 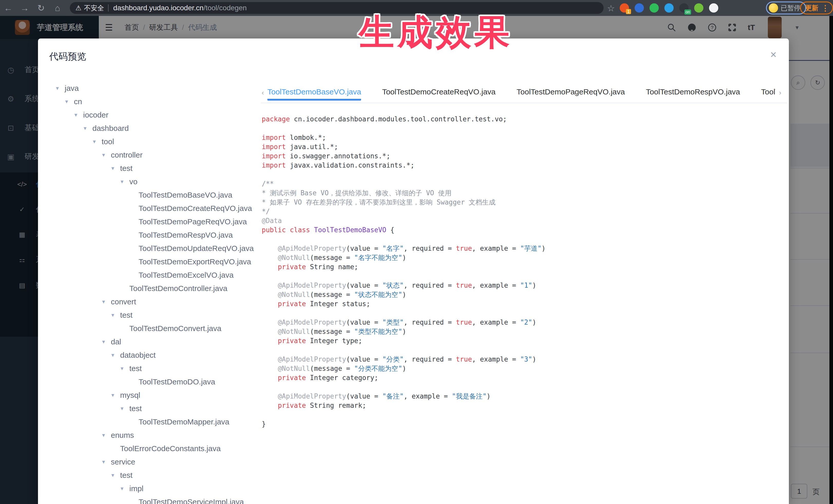 What do you see at coordinates (780, 93) in the screenshot?
I see `tabs-scroll-right-icon: ›` at bounding box center [780, 93].